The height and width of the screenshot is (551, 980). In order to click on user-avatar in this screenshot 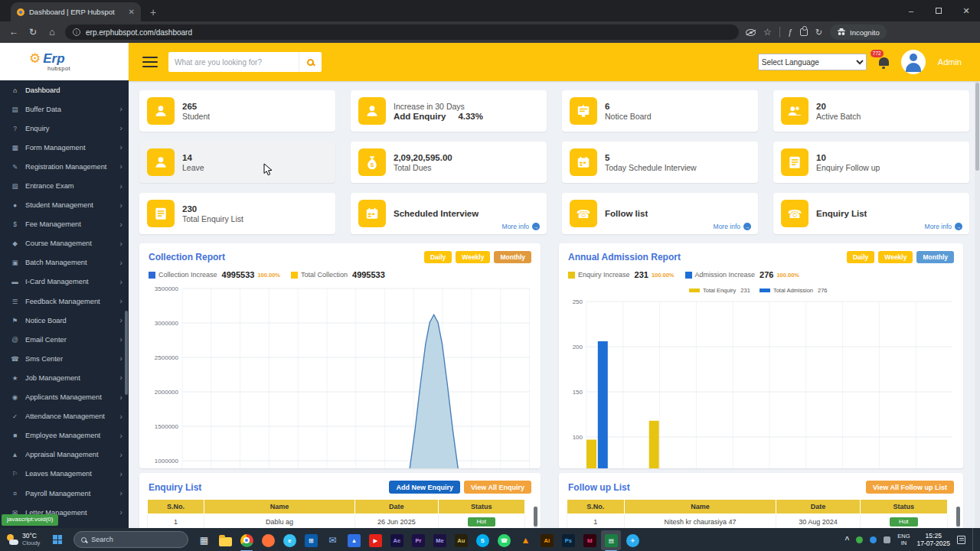, I will do `click(913, 62)`.